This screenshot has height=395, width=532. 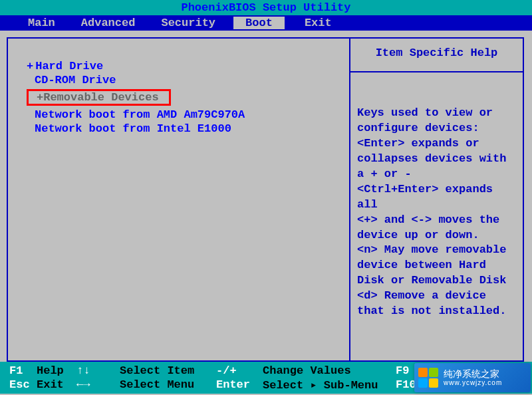 What do you see at coordinates (19, 384) in the screenshot?
I see `key-esc: Esc` at bounding box center [19, 384].